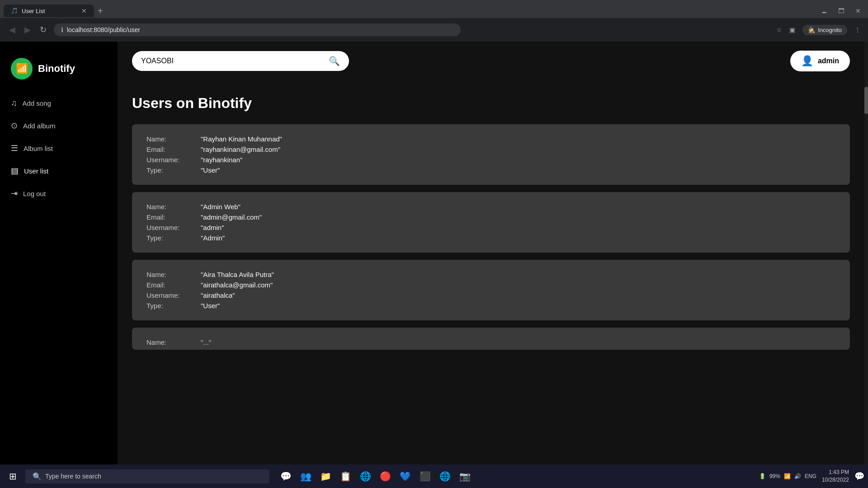 This screenshot has width=868, height=488. What do you see at coordinates (818, 30) in the screenshot?
I see `browser-actions: ☆ ▣ 🕵 Incognito ⋮` at bounding box center [818, 30].